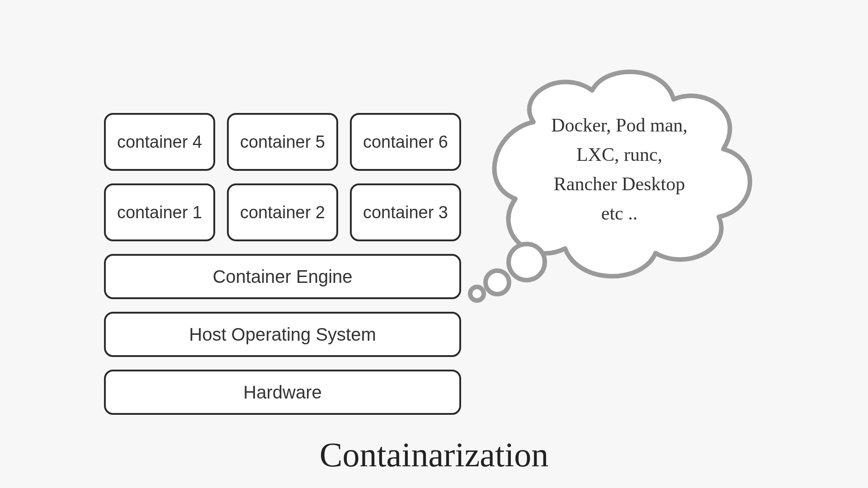 Image resolution: width=868 pixels, height=488 pixels. What do you see at coordinates (283, 212) in the screenshot?
I see `container-row-bottom: container 1 container 2 container 3` at bounding box center [283, 212].